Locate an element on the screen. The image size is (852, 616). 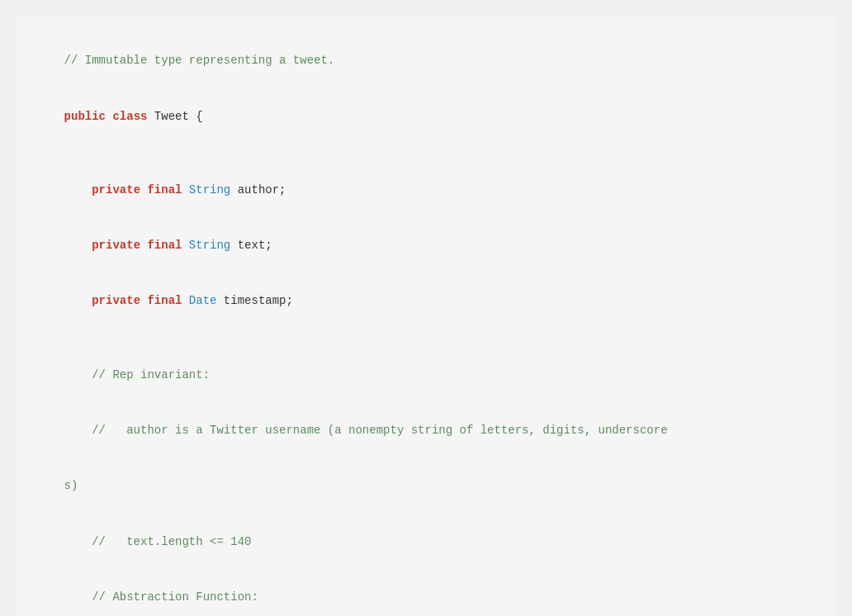
plain-text: text; is located at coordinates (251, 245).